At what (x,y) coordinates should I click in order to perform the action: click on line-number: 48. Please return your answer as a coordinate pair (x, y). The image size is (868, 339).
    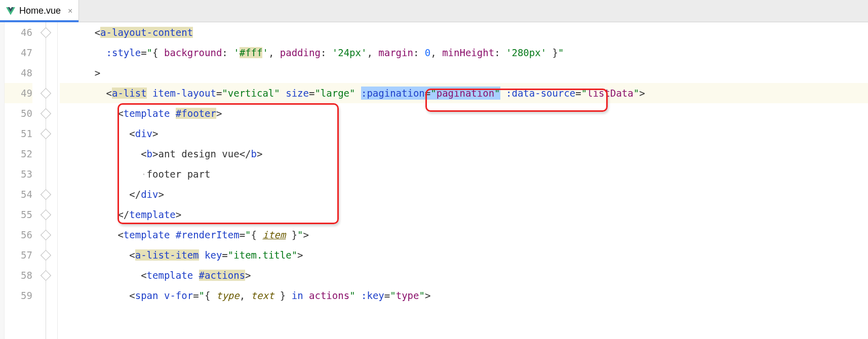
    Looking at the image, I should click on (18, 73).